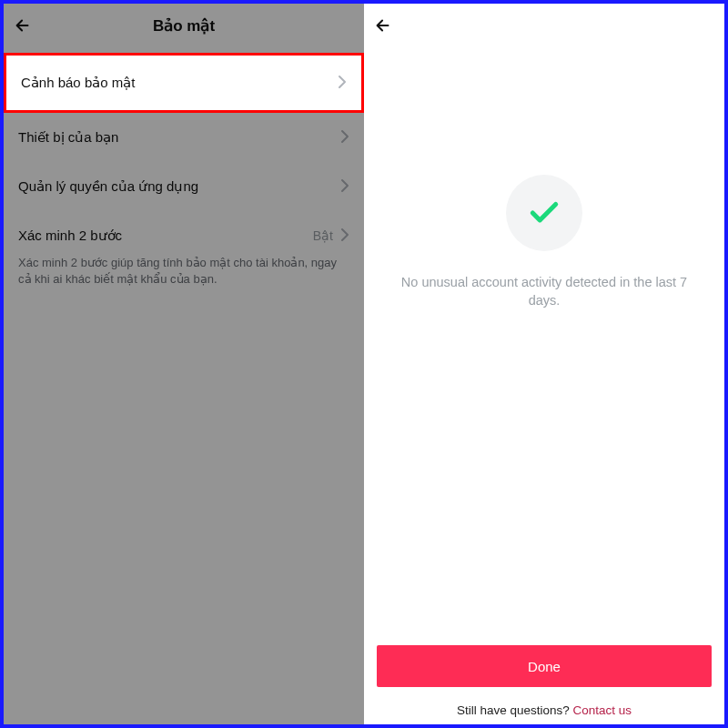  Describe the element at coordinates (544, 679) in the screenshot. I see `bottom-actions: Done Still have questions? Contact us` at that location.